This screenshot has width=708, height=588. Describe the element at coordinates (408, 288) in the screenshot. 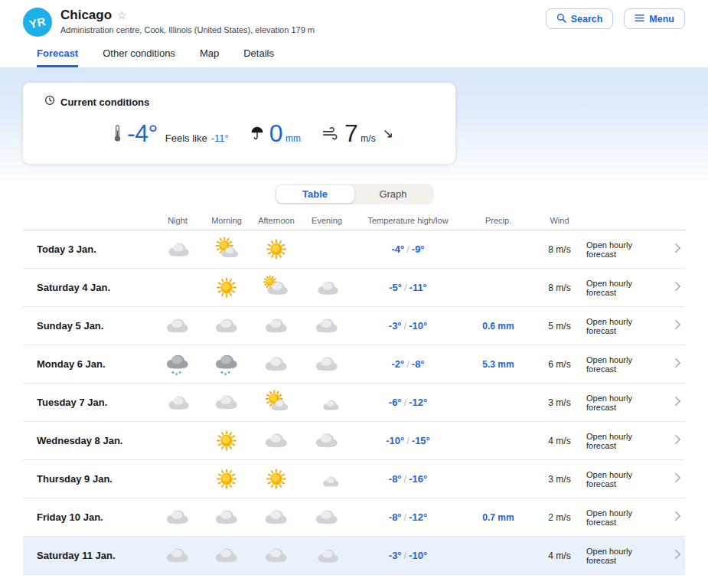

I see `temperature-high-low: -5°/-11°` at that location.